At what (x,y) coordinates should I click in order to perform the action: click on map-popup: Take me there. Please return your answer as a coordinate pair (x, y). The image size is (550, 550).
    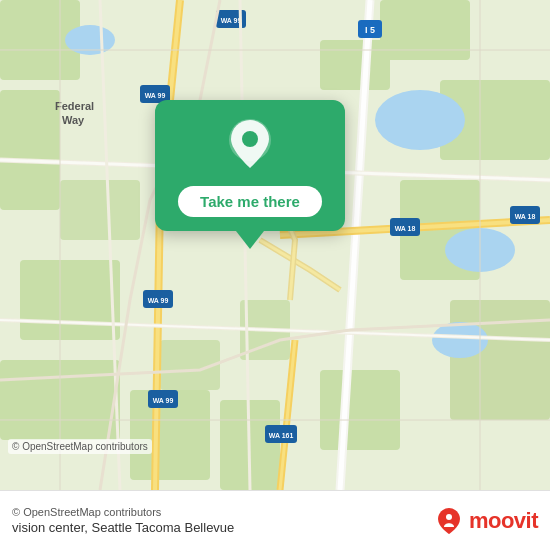
    Looking at the image, I should click on (250, 174).